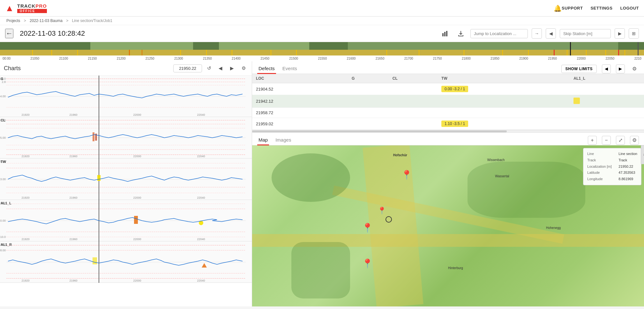 The height and width of the screenshot is (309, 644). I want to click on ov-label: 21500, so click(294, 59).